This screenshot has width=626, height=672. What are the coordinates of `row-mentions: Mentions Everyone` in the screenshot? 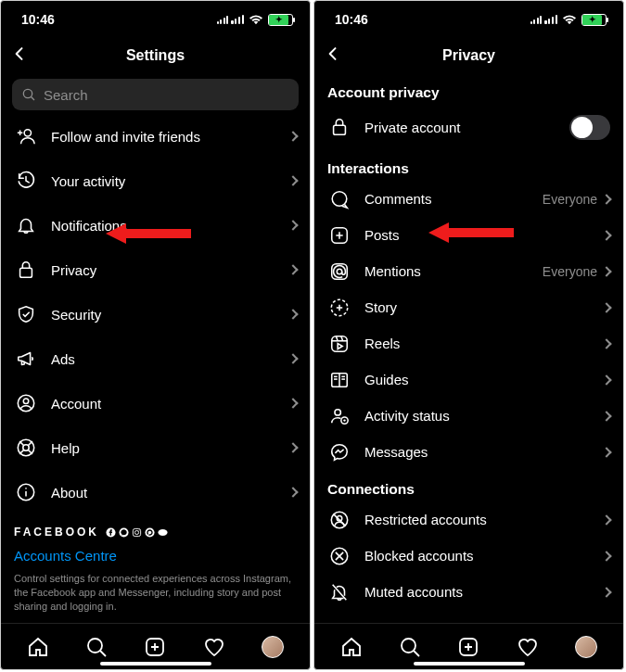 It's located at (469, 271).